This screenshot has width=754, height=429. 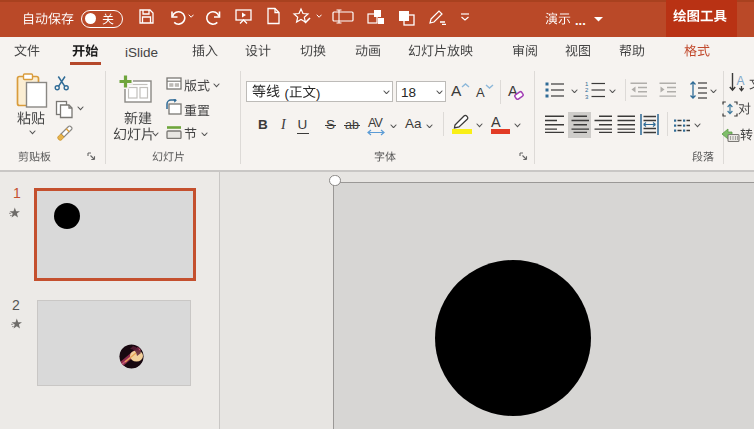 I want to click on svg-text: 1, so click(x=587, y=84).